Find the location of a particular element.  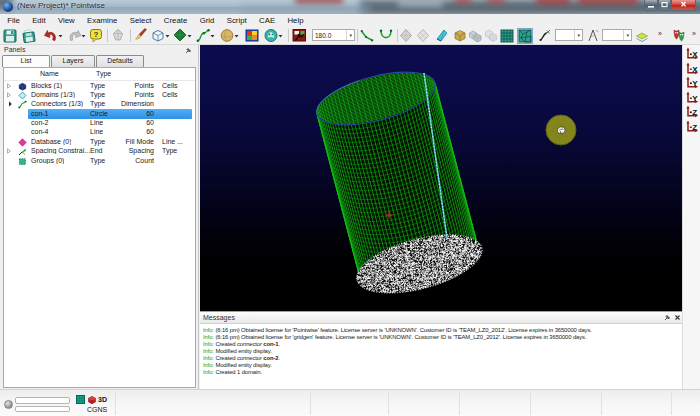

menu-help: Help is located at coordinates (295, 20).